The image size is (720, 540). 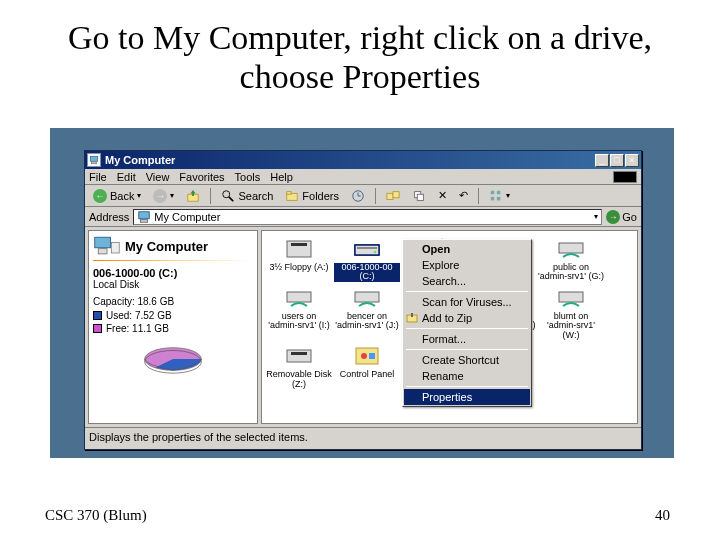 I want to click on usage-pie, so click(x=173, y=359).